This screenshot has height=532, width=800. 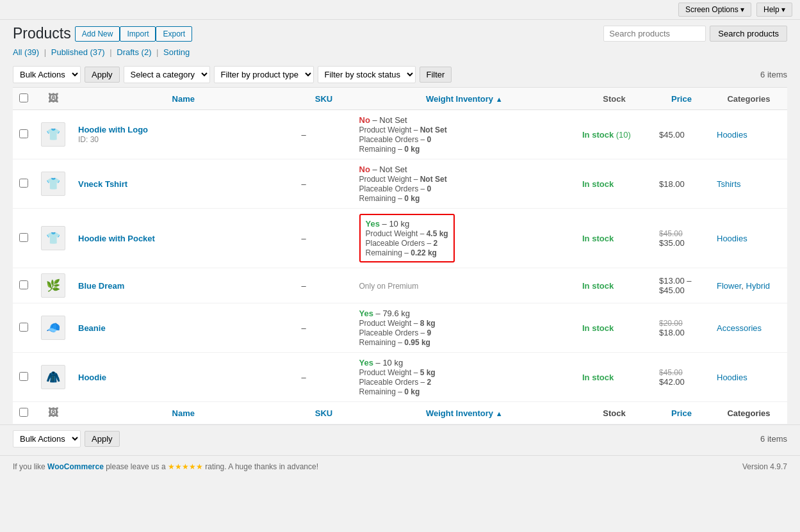 What do you see at coordinates (400, 439) in the screenshot?
I see `bottom-bar: Bulk Actions Apply 6 items` at bounding box center [400, 439].